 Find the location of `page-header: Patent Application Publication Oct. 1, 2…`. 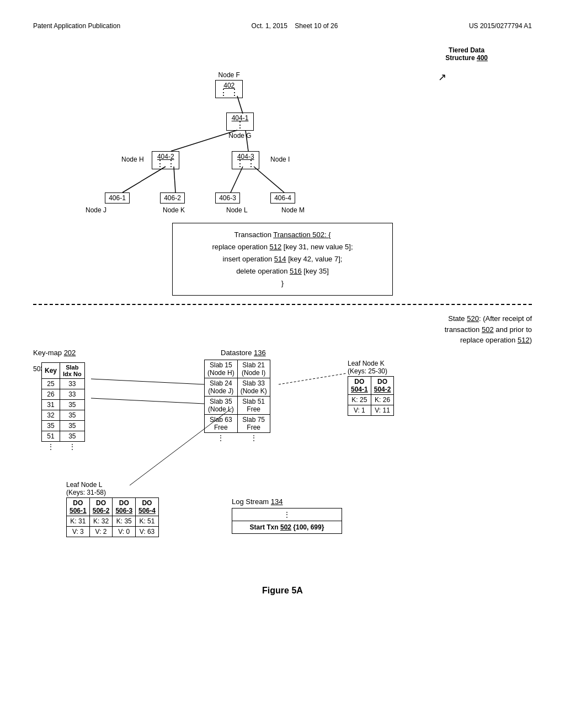

page-header: Patent Application Publication Oct. 1, 2… is located at coordinates (282, 26).